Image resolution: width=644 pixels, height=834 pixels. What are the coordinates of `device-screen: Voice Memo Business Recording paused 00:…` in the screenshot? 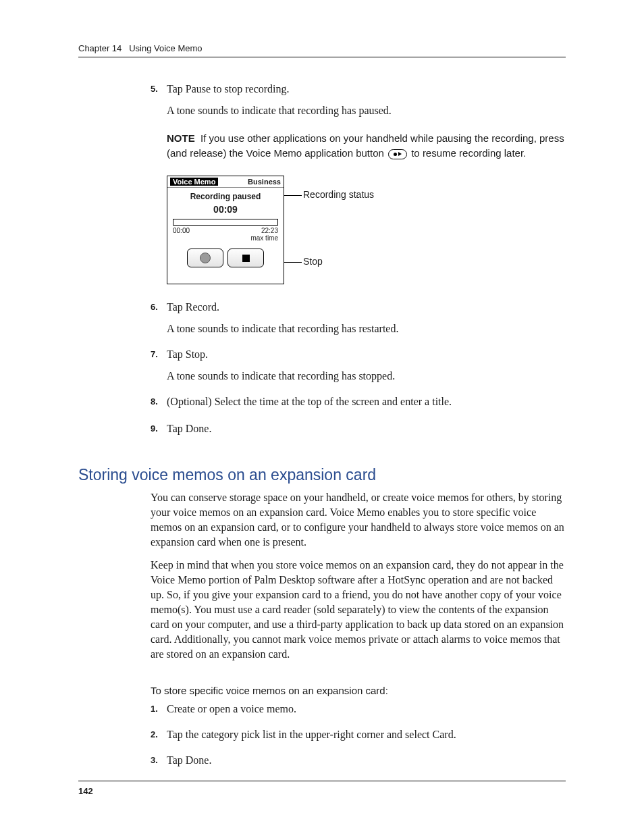 It's located at (225, 230).